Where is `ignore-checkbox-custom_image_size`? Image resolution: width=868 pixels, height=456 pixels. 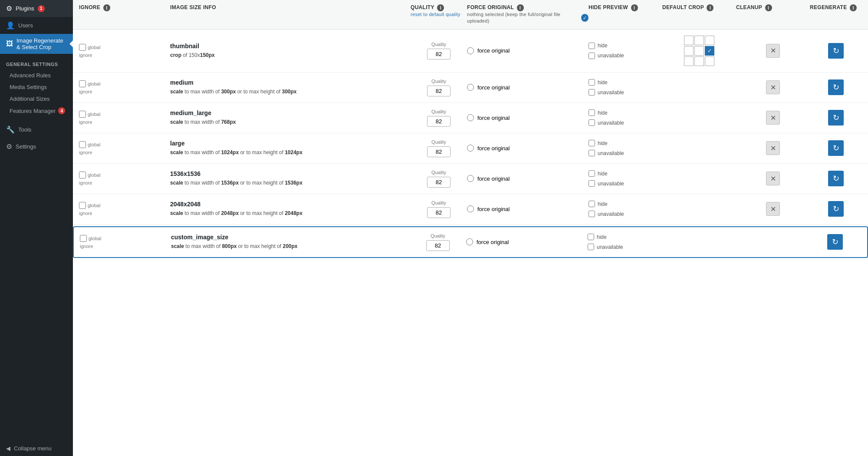
ignore-checkbox-custom_image_size is located at coordinates (83, 238).